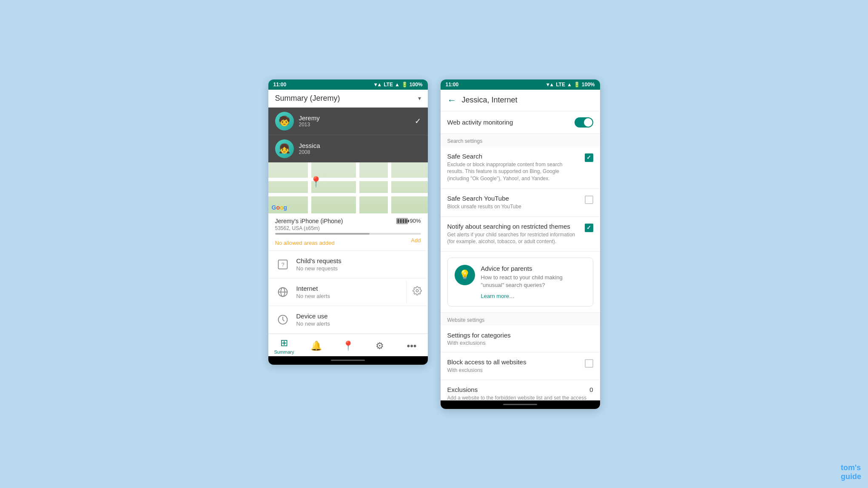  I want to click on jessica-name: Jessica, so click(310, 145).